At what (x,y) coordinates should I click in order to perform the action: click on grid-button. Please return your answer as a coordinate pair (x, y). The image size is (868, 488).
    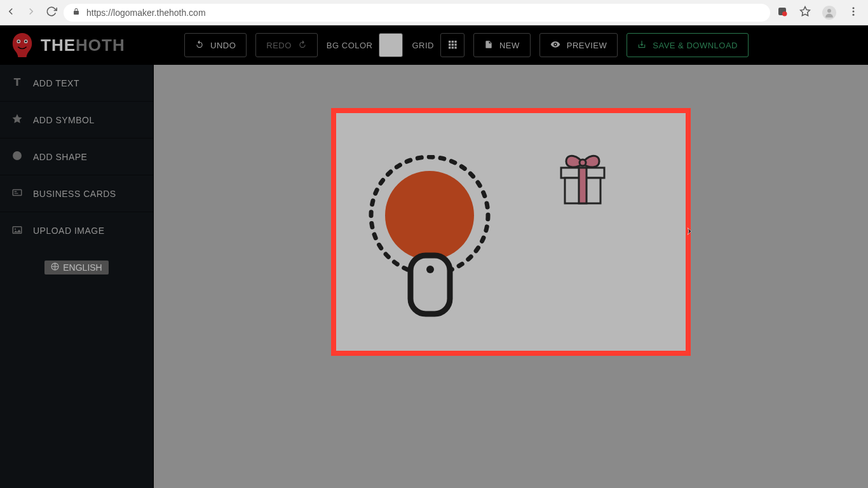
    Looking at the image, I should click on (452, 45).